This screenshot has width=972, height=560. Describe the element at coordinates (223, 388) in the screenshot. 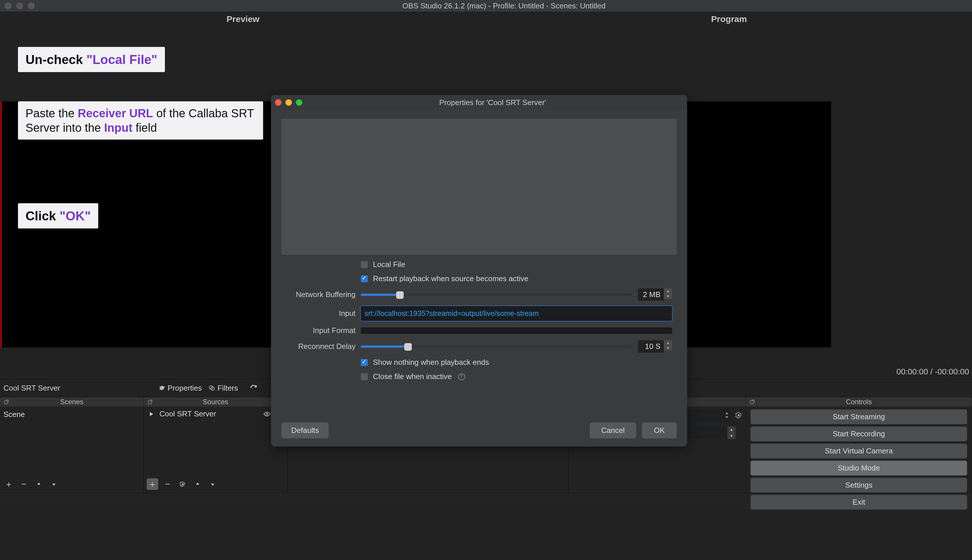

I see `filters-button: Filters` at that location.